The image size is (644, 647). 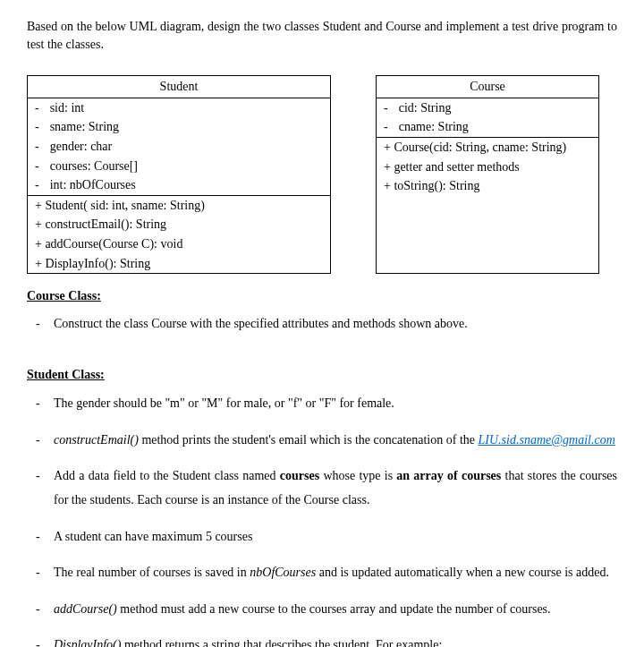 What do you see at coordinates (88, 643) in the screenshot?
I see `method-name: DisplayInfo()` at bounding box center [88, 643].